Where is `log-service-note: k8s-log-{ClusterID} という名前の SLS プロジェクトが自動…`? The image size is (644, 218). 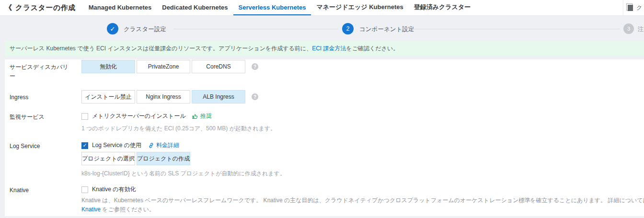
log-service-note: k8s-log-{ClusterID} という名前の SLS プロジェクトが自動… is located at coordinates (184, 173).